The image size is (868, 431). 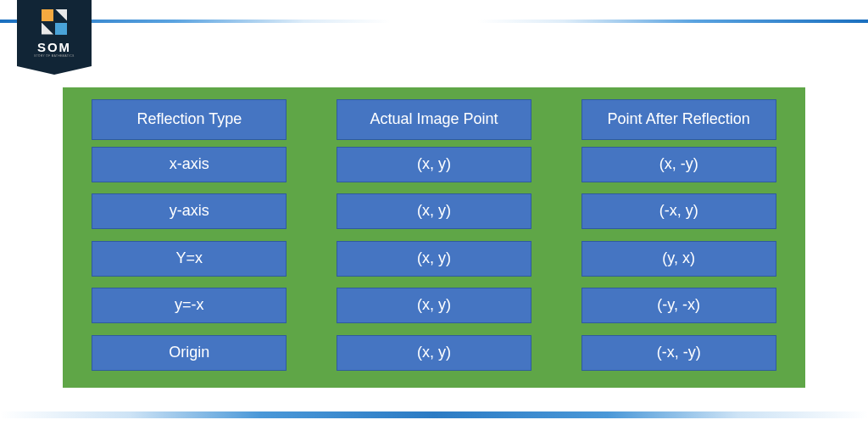 What do you see at coordinates (679, 120) in the screenshot?
I see `header-after-reflection: Point After Reflection` at bounding box center [679, 120].